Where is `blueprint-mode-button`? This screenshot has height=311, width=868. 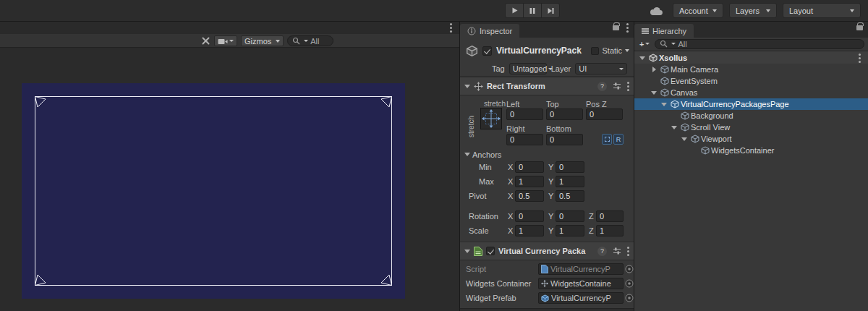 blueprint-mode-button is located at coordinates (607, 139).